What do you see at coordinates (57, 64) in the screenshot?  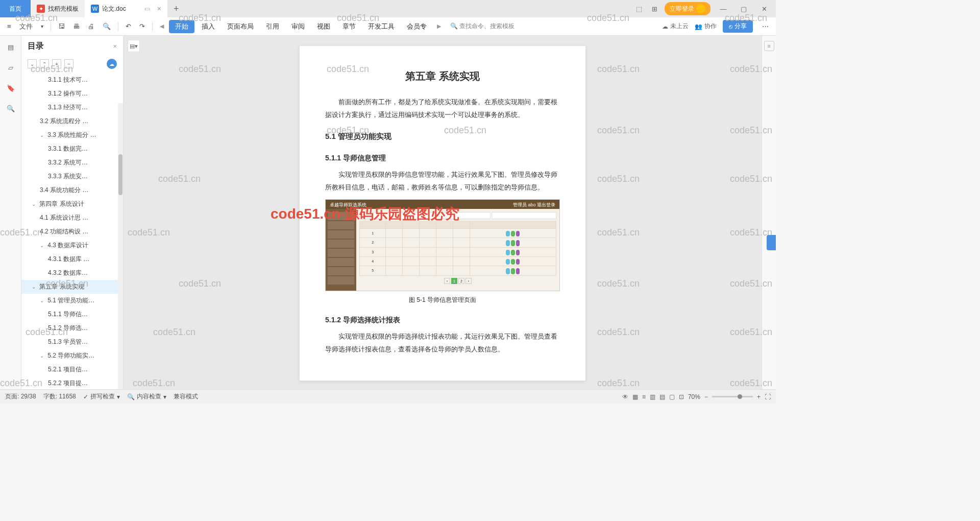 I see `add-icon: +` at bounding box center [57, 64].